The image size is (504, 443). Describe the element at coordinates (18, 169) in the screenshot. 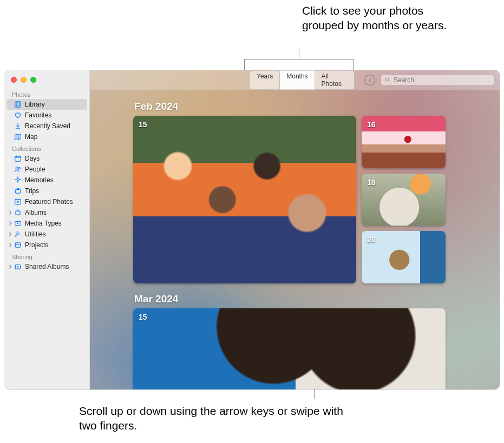

I see `people-icon` at that location.